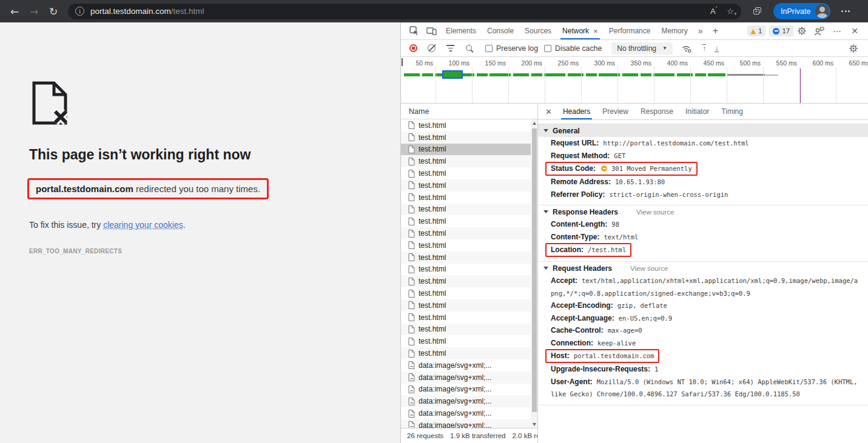 The width and height of the screenshot is (868, 443). I want to click on details-tab-preview: Preview, so click(615, 112).